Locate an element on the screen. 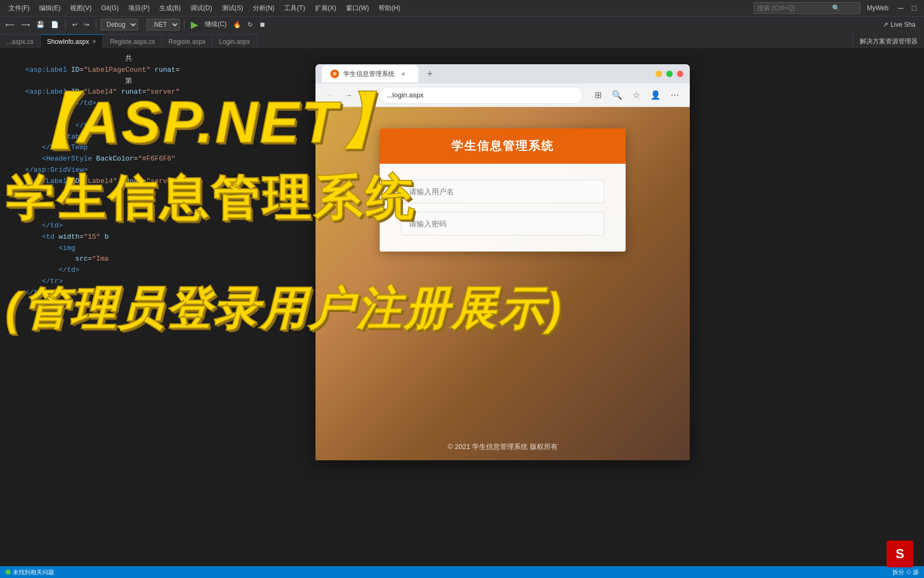 The width and height of the screenshot is (924, 578). search-input is located at coordinates (795, 8).